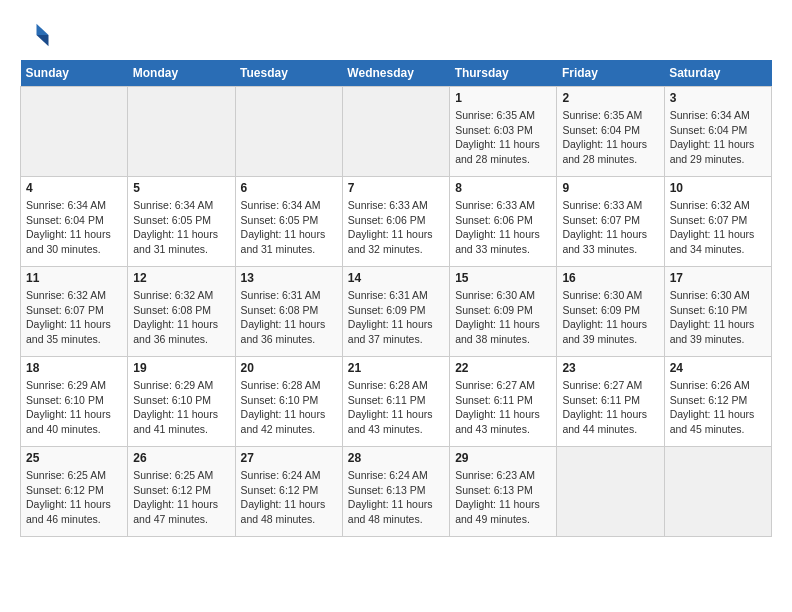 Image resolution: width=792 pixels, height=612 pixels. Describe the element at coordinates (610, 368) in the screenshot. I see `day-number: 23` at that location.